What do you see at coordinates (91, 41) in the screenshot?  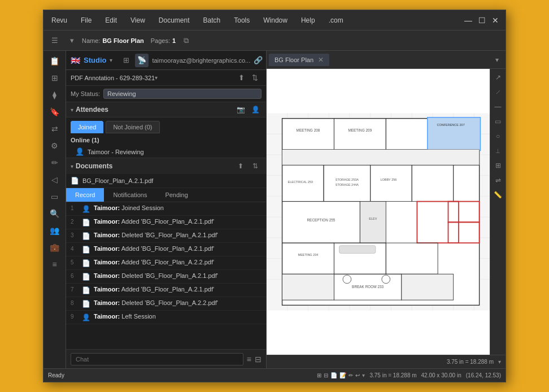 I see `name-label: Name:` at bounding box center [91, 41].